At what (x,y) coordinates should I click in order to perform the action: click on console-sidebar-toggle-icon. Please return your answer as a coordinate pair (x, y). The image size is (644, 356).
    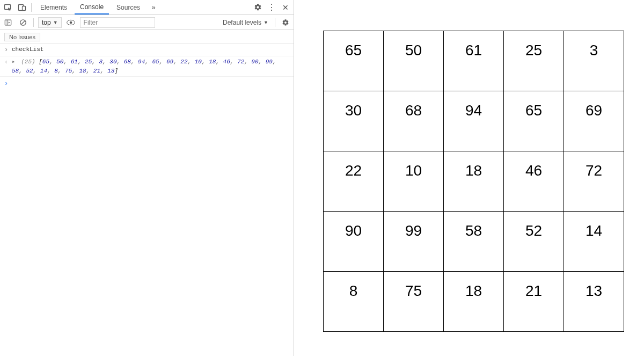
    Looking at the image, I should click on (8, 23).